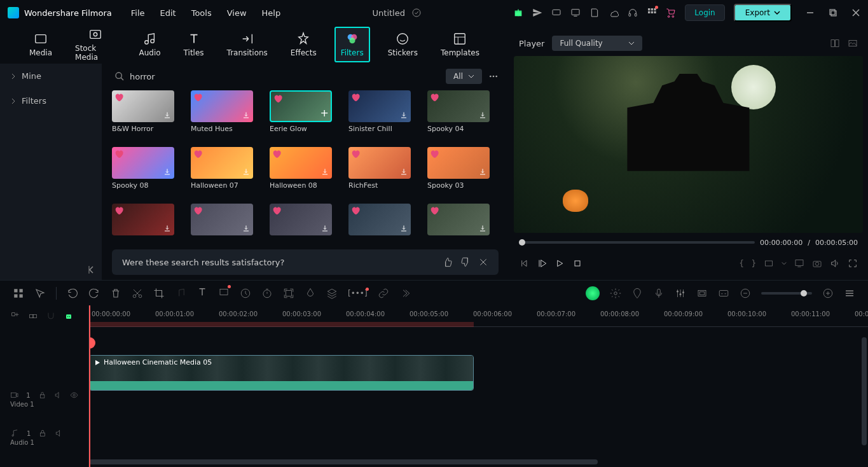 The height and width of the screenshot is (467, 868). Describe the element at coordinates (560, 263) in the screenshot. I see `play-forward-icon` at that location.